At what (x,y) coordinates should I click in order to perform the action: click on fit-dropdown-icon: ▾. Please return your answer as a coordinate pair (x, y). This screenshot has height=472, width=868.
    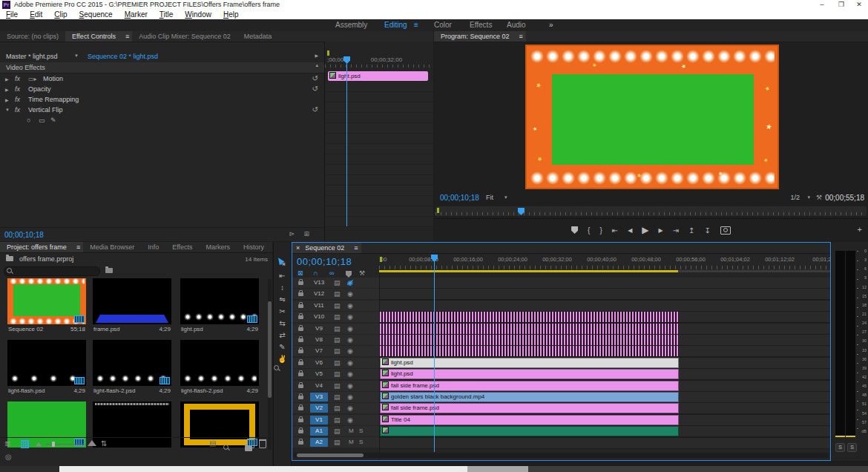
    Looking at the image, I should click on (506, 197).